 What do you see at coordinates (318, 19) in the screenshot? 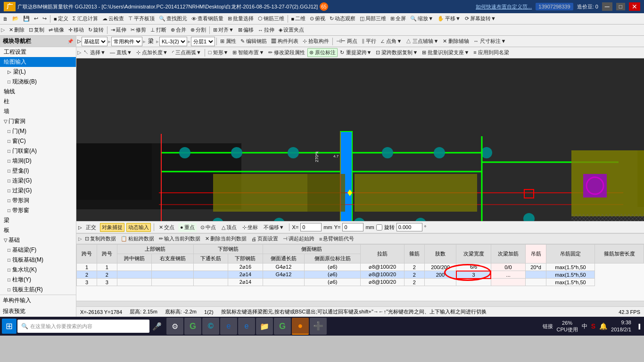
I see `top-view-button: ⊙ 俯视` at bounding box center [318, 19].